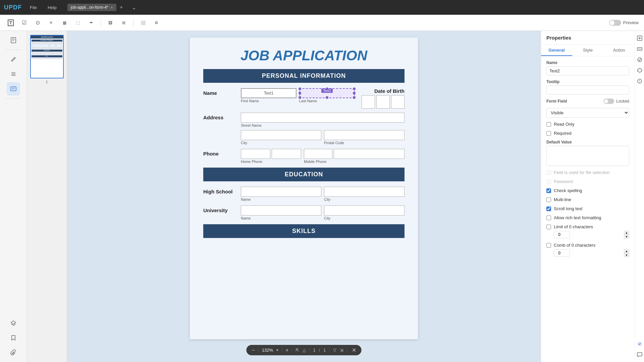 The height and width of the screenshot is (362, 644). What do you see at coordinates (627, 237) in the screenshot?
I see `limit-chars-down: ▼` at bounding box center [627, 237].